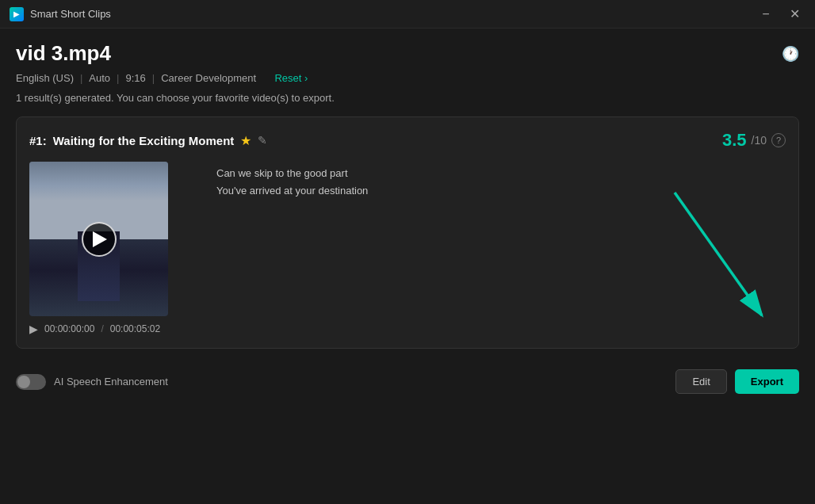 This screenshot has height=504, width=815. I want to click on title-bar-controls: − ✕, so click(780, 14).